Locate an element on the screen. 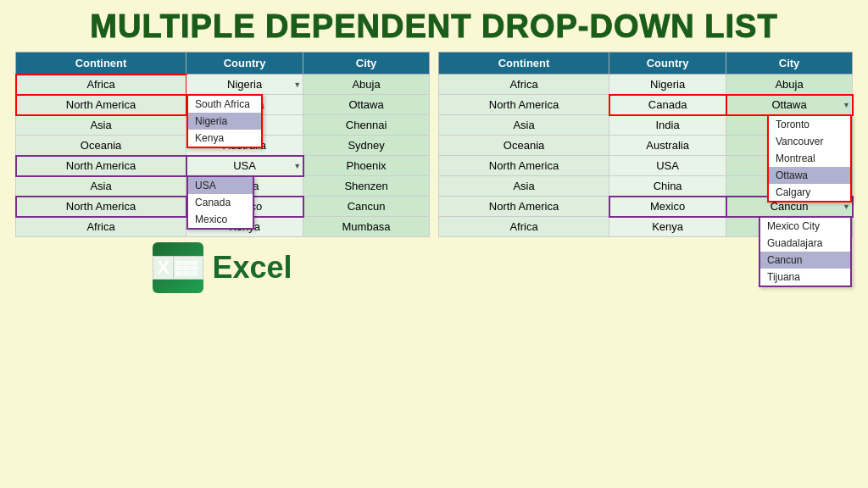 The height and width of the screenshot is (488, 868). city-cell: Cancun is located at coordinates (366, 207).